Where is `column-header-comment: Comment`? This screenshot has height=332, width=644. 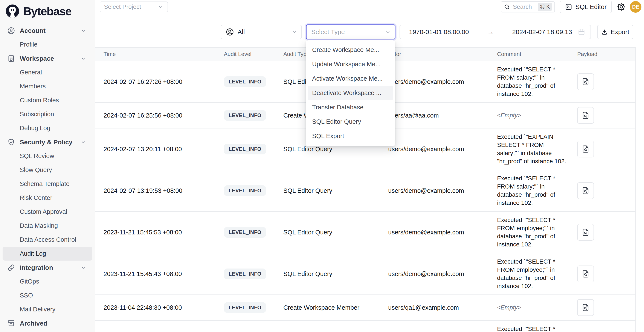
column-header-comment: Comment is located at coordinates (529, 54).